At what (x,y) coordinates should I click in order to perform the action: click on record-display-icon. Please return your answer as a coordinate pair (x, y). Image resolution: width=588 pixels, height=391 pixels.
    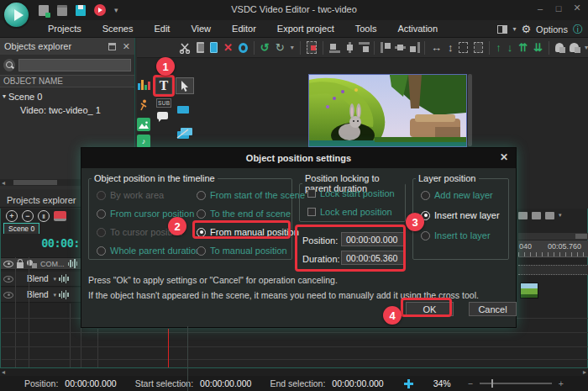
    Looking at the image, I should click on (60, 216).